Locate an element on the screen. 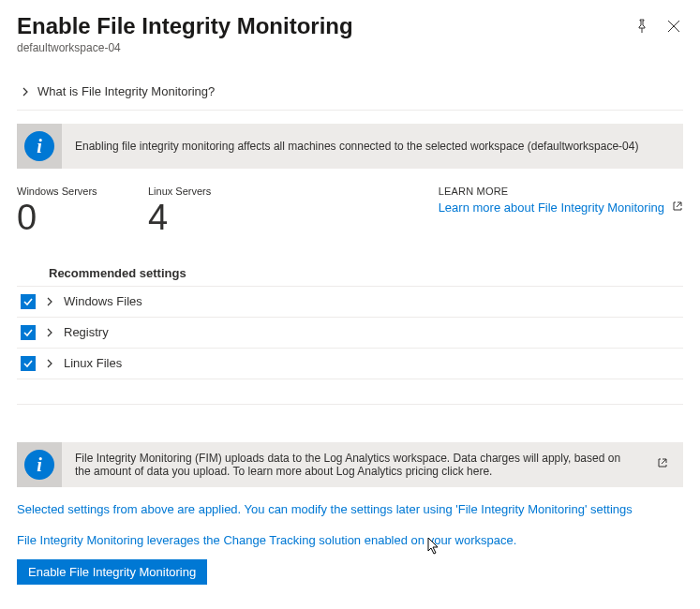  footer-note-settings: Selected settings from above are applied… is located at coordinates (350, 510).